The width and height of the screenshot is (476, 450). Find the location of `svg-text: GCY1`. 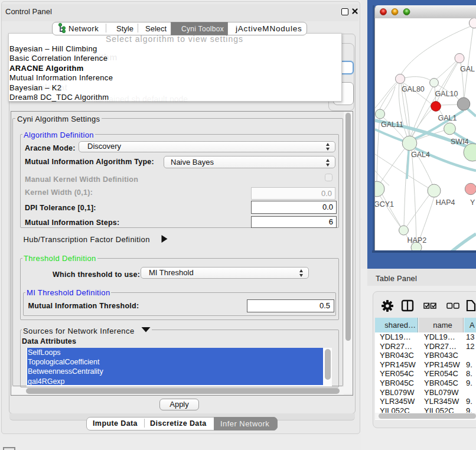

svg-text: GCY1 is located at coordinates (384, 204).